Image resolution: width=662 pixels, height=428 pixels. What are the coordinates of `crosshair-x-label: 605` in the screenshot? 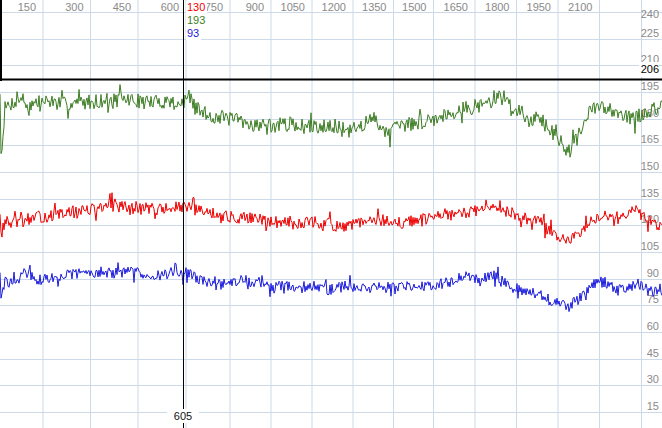 It's located at (183, 416).